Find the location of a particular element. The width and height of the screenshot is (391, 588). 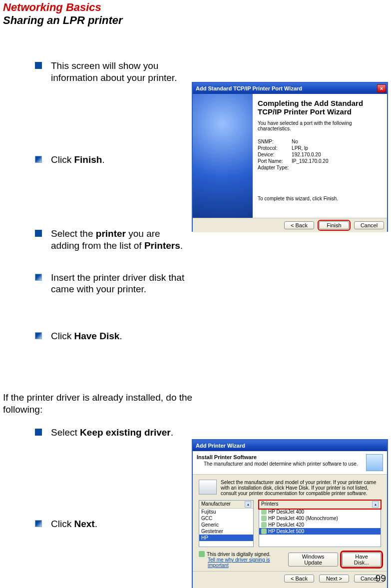

paragraph-text: If the printer driver is already install… is located at coordinates (109, 404).